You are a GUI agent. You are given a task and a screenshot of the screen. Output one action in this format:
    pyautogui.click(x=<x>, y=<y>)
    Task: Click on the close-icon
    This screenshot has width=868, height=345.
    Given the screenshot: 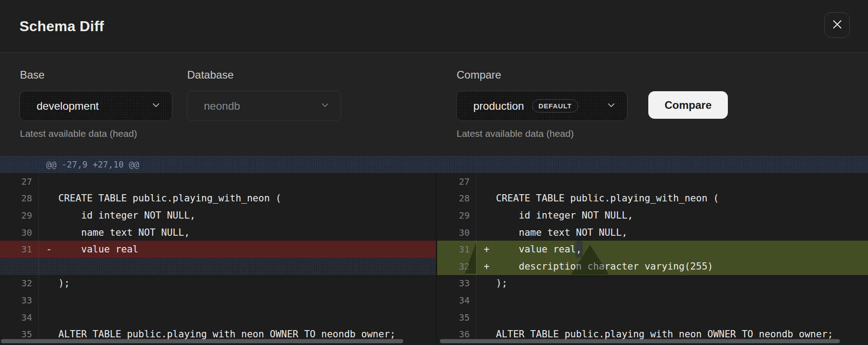 What is the action you would take?
    pyautogui.click(x=837, y=25)
    